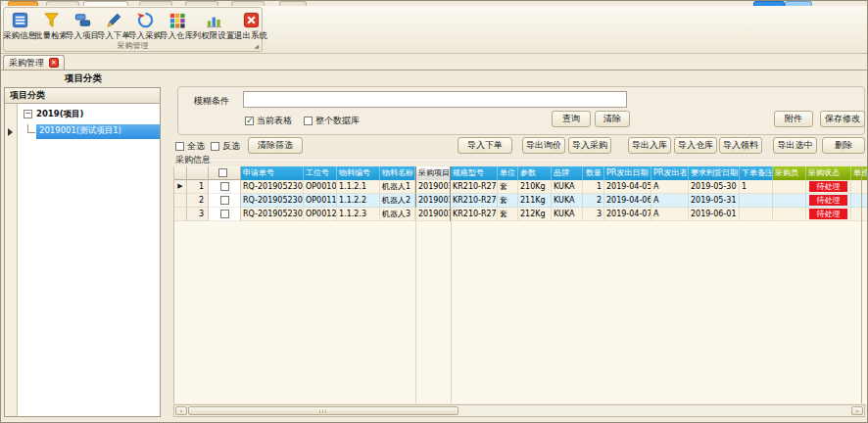 This screenshot has height=423, width=868. I want to click on cell-due_date: 2019-05-31, so click(714, 201).